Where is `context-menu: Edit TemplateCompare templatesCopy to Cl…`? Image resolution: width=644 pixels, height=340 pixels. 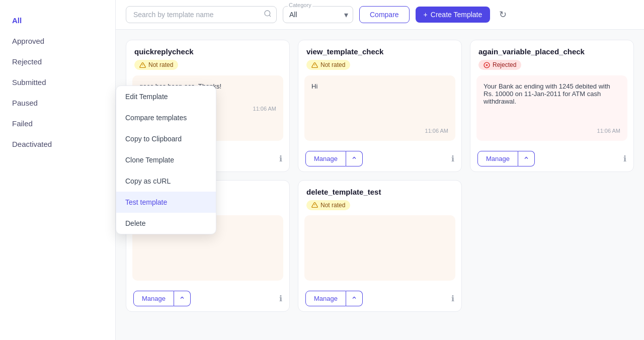 context-menu: Edit TemplateCompare templatesCopy to Cl… is located at coordinates (166, 160).